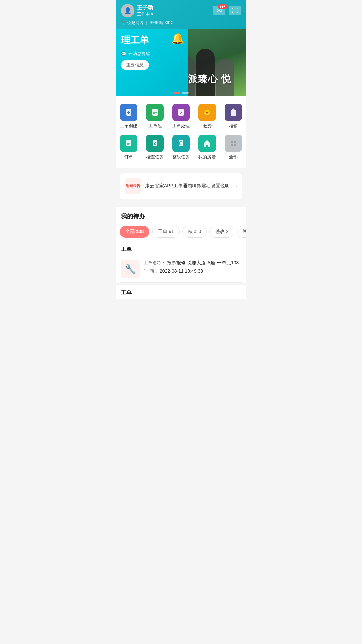 This screenshot has height=644, width=362. Describe the element at coordinates (155, 147) in the screenshot. I see `menu-item-check: 核查任务` at that location.